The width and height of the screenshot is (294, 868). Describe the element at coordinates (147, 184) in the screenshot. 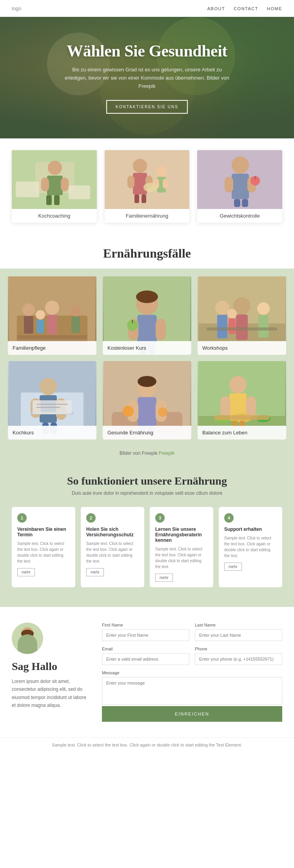

I see `services-section: Kochcoaching Familienernährung` at that location.